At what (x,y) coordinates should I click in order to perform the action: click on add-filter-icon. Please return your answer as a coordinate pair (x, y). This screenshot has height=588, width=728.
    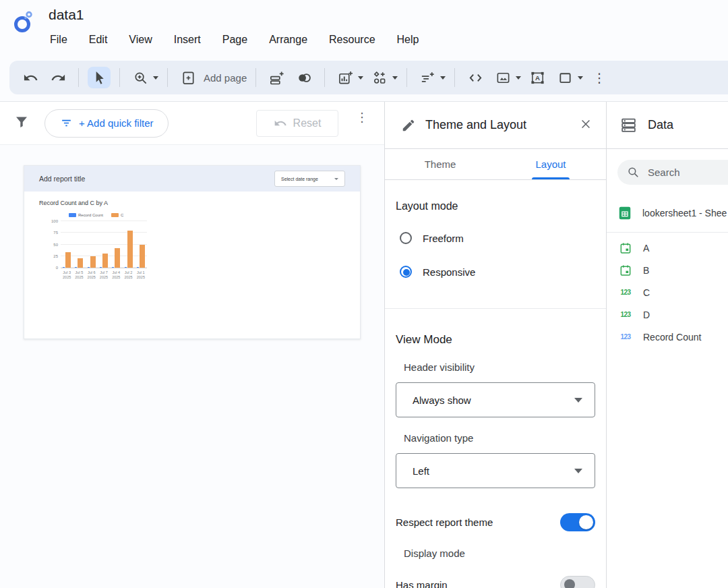
    Looking at the image, I should click on (427, 78).